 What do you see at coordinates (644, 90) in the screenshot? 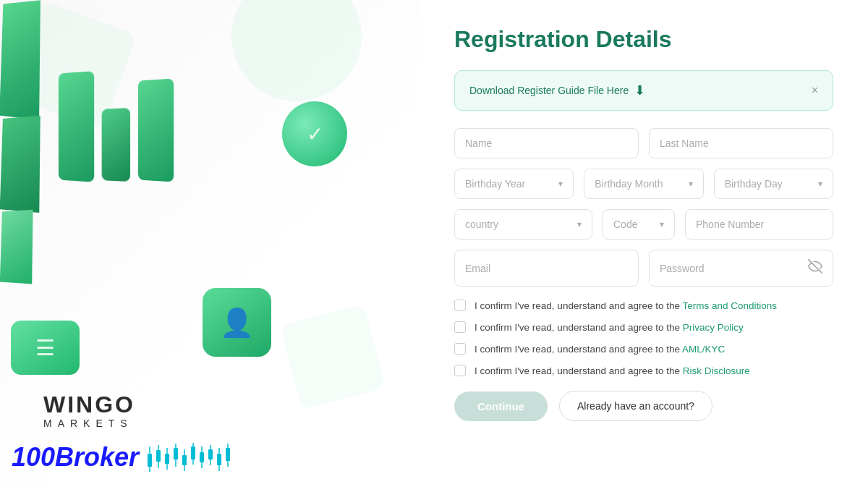
I see `download-banner: Download Register Guide File Here ⬇ ×` at bounding box center [644, 90].